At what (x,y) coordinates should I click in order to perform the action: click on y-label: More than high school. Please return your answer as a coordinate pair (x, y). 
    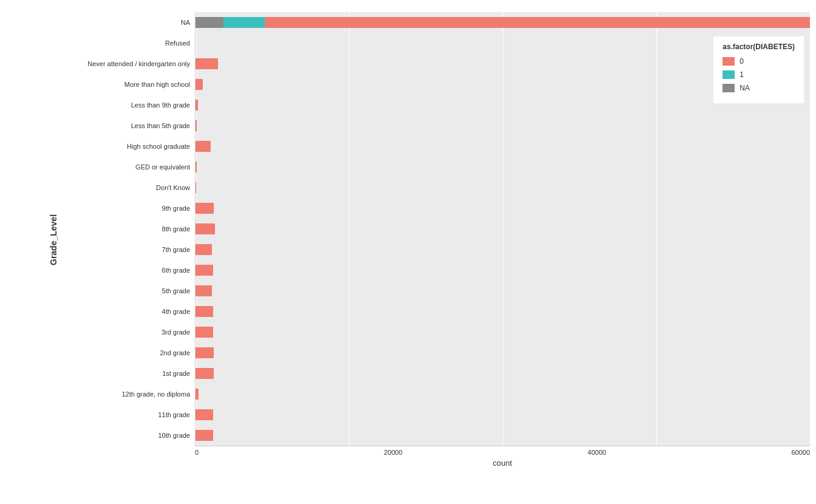
    Looking at the image, I should click on (157, 85).